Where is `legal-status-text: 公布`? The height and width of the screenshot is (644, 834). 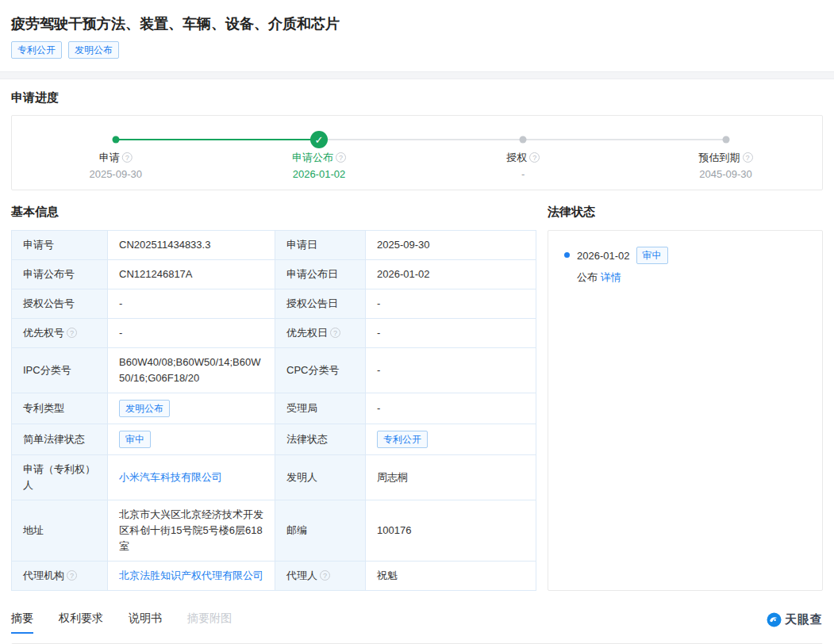 legal-status-text: 公布 is located at coordinates (587, 278).